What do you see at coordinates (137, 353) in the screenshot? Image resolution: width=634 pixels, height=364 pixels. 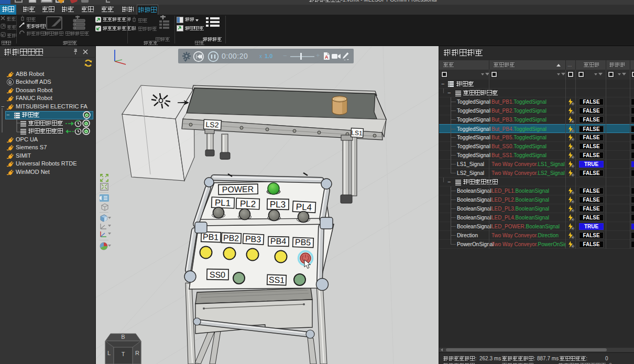 I see `svg-text: R` at bounding box center [137, 353].